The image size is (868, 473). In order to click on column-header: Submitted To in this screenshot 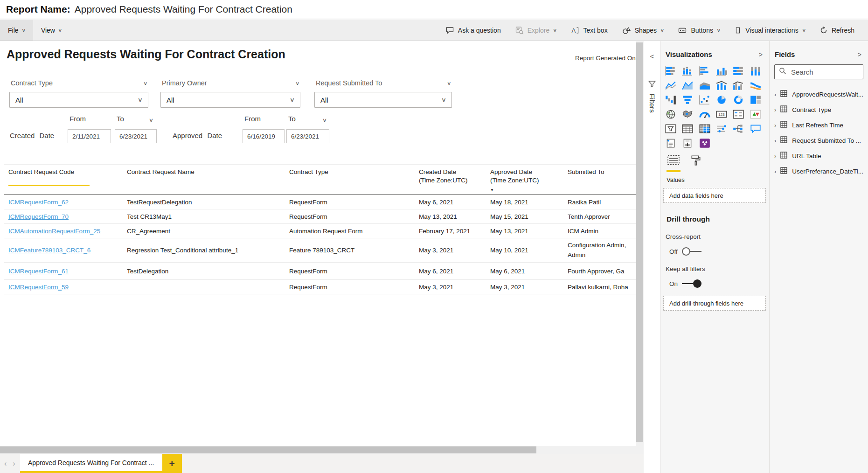, I will do `click(602, 180)`.